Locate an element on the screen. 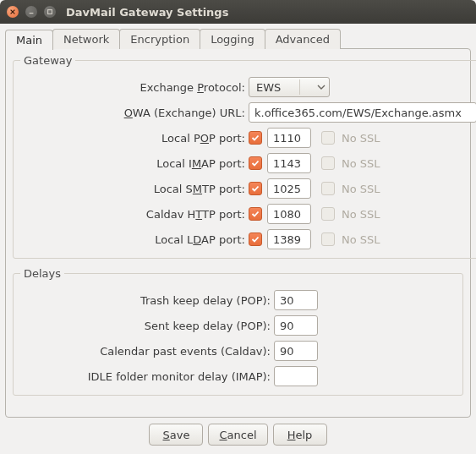 The image size is (476, 454). ldap-enable-checkbox is located at coordinates (255, 239).